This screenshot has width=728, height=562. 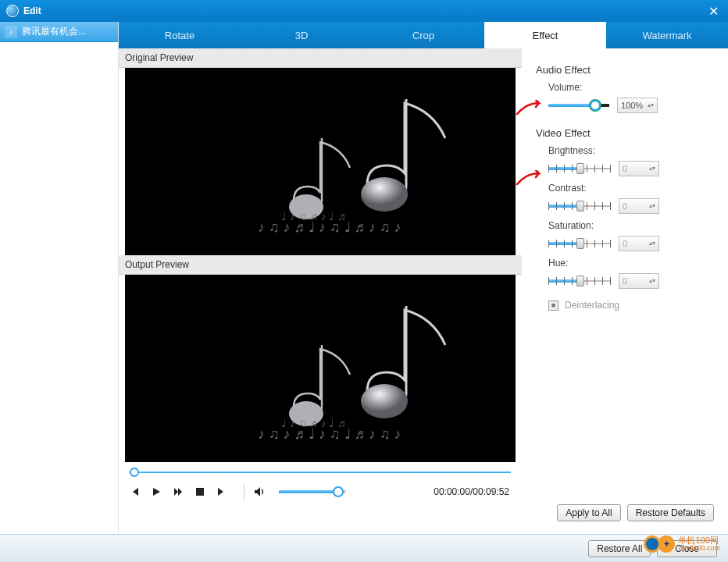 What do you see at coordinates (639, 206) in the screenshot?
I see `contrast-value-input: 0 ▴▾` at bounding box center [639, 206].